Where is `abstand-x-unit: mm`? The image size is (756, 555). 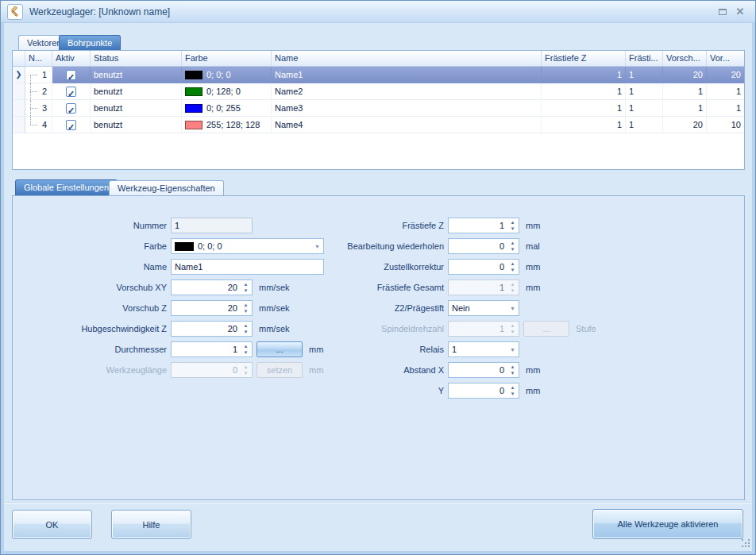
abstand-x-unit: mm is located at coordinates (533, 370).